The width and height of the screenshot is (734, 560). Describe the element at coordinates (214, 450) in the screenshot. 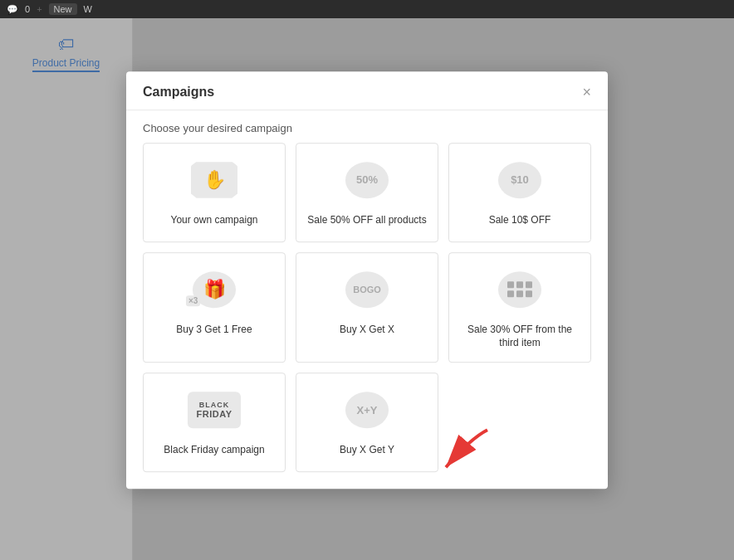

I see `campaign-label-blackfriday: Black Friday campaign` at that location.